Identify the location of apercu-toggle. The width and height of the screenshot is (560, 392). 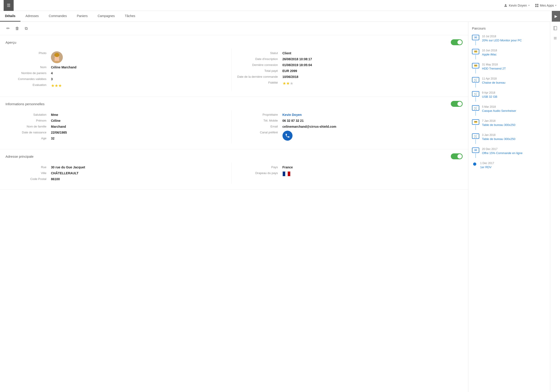
(457, 42).